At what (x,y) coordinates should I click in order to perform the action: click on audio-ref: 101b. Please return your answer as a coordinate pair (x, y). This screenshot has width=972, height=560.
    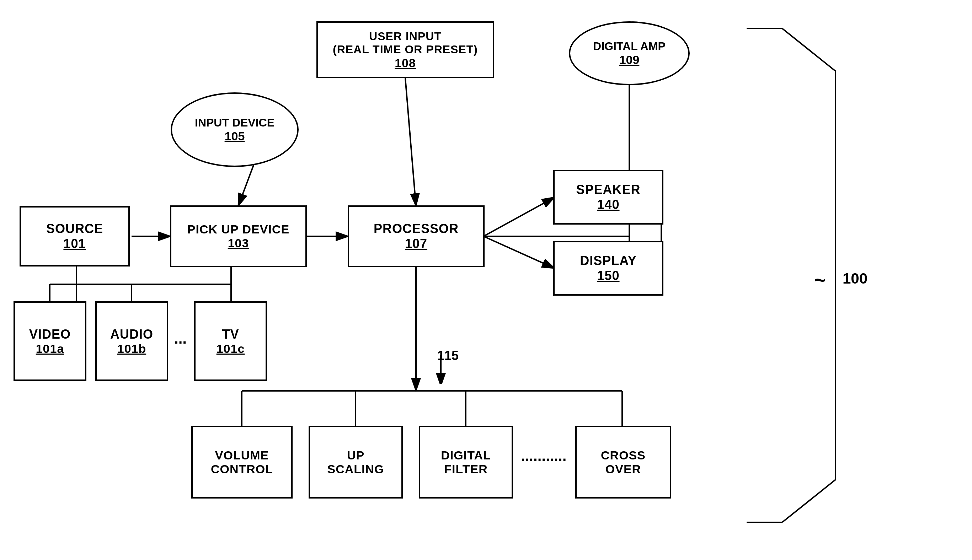
    Looking at the image, I should click on (132, 349).